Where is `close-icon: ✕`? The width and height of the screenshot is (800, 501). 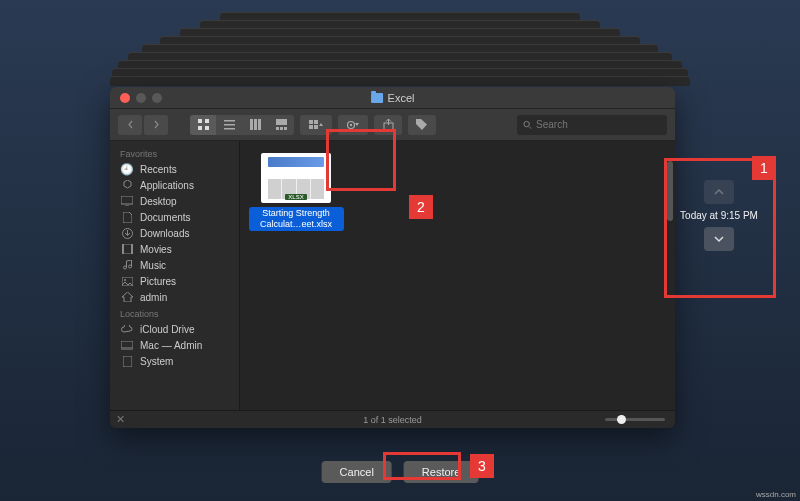 close-icon: ✕ is located at coordinates (120, 420).